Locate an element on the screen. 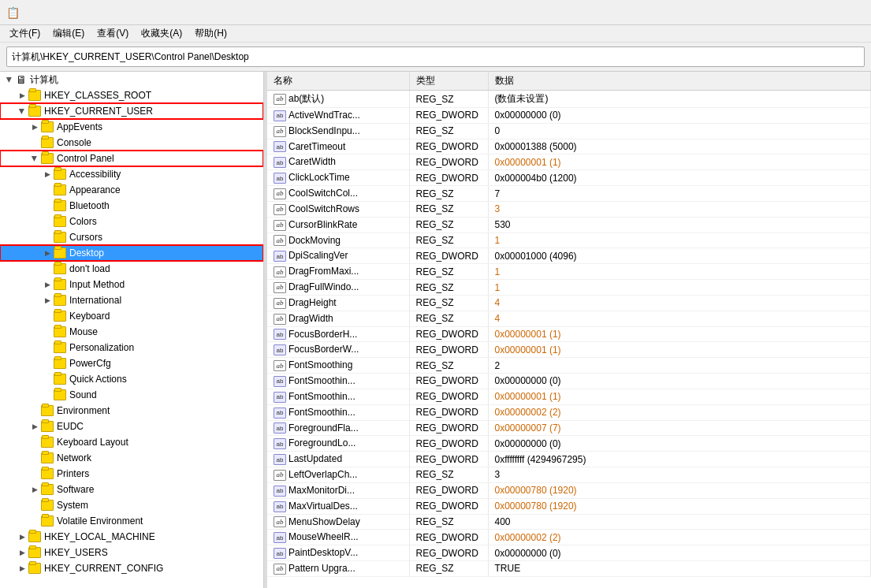 The height and width of the screenshot is (588, 871). table-row: abClickLockTime REG_DWORD 0x000004b0 (12… is located at coordinates (569, 178).